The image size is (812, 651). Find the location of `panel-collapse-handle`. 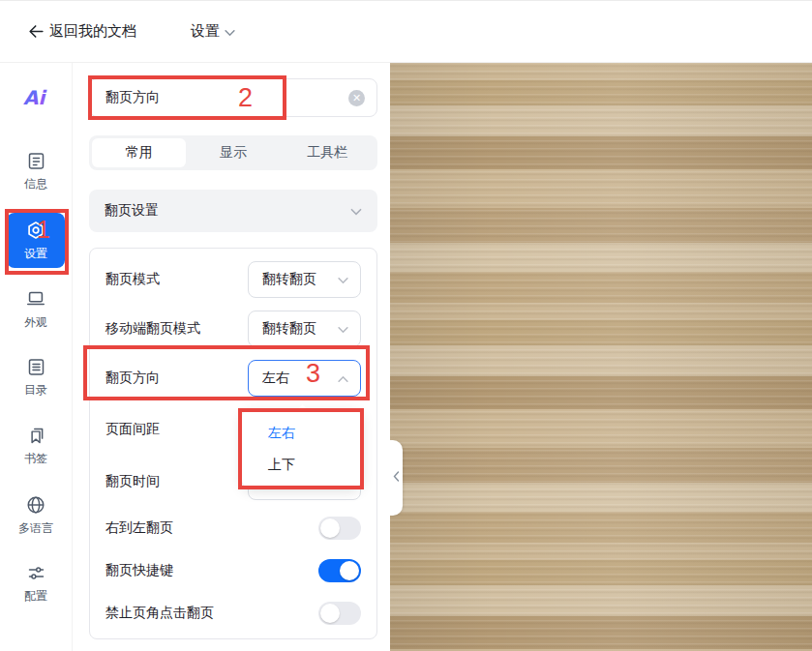

panel-collapse-handle is located at coordinates (397, 478).